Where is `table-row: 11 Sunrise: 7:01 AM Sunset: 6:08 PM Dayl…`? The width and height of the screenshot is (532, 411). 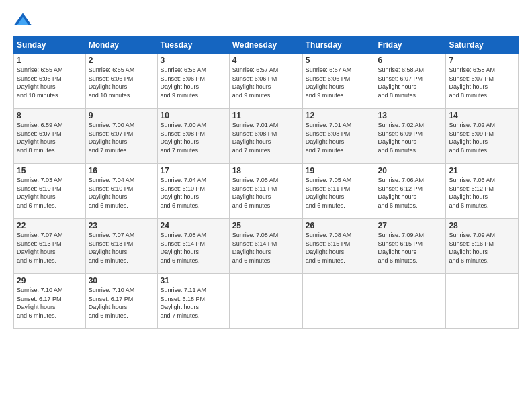
table-row: 11 Sunrise: 7:01 AM Sunset: 6:08 PM Dayl… is located at coordinates (266, 136).